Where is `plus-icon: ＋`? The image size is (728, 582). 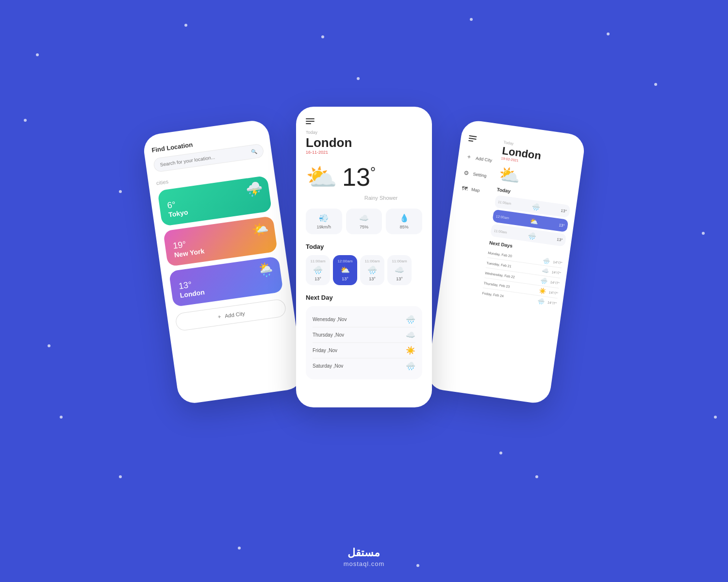
plus-icon: ＋ is located at coordinates (219, 317).